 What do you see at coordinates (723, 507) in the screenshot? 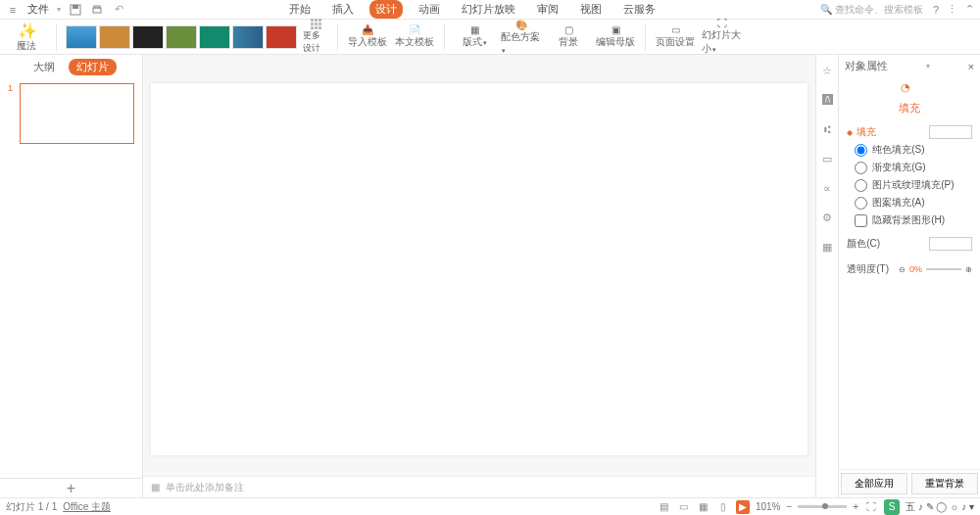
I see `reading-view-icon: ▯` at bounding box center [723, 507].